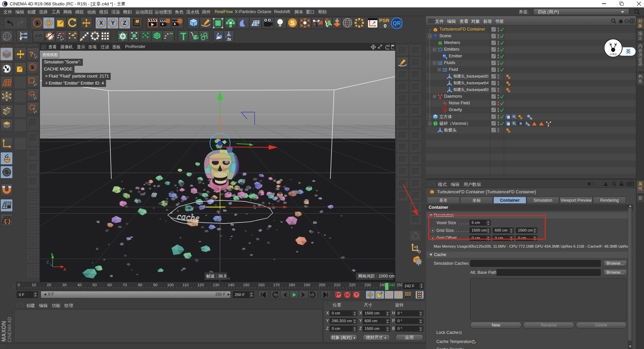 This screenshot has height=349, width=644. What do you see at coordinates (613, 54) in the screenshot?
I see `svg-text: 行者志` at bounding box center [613, 54].